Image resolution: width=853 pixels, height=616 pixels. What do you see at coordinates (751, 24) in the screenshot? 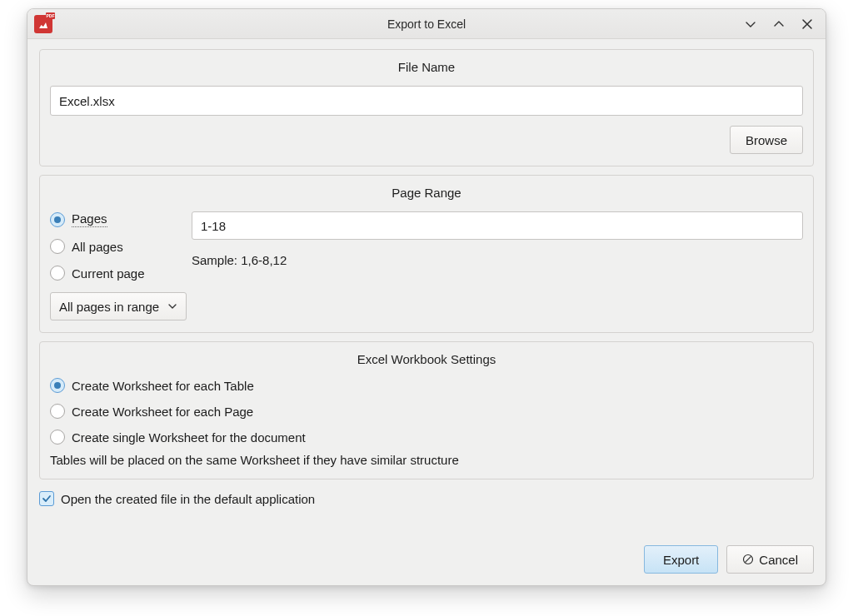
I see `minimize-button` at bounding box center [751, 24].